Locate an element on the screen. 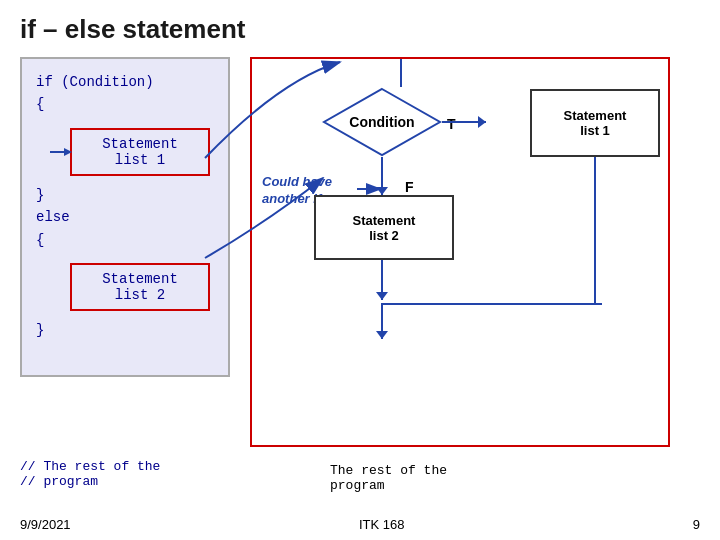 This screenshot has width=720, height=540. code-line-4: else is located at coordinates (125, 217).